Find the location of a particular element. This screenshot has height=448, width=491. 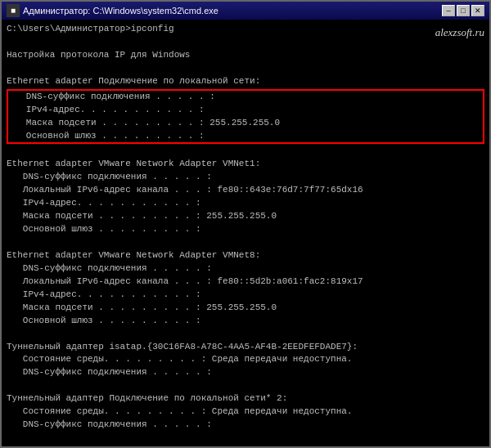

vmnet1-line-0: DNS-суффикс подключения . . . . . : is located at coordinates (246, 177).